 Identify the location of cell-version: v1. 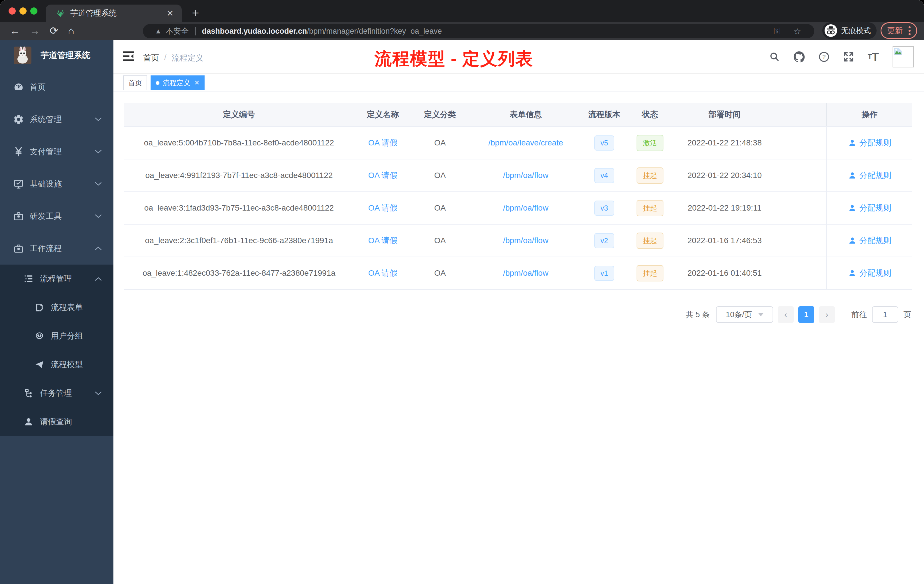
(604, 273).